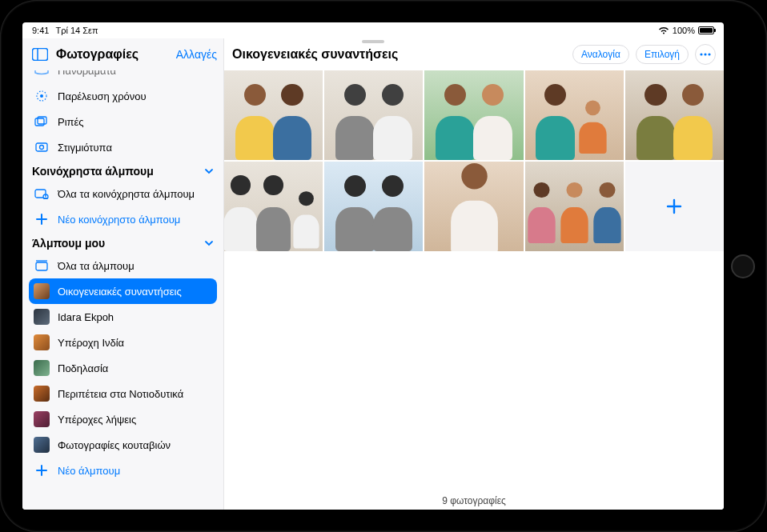 The height and width of the screenshot is (532, 767). What do you see at coordinates (123, 147) in the screenshot?
I see `sidebar-item-screenshots: Στιγμιότυπα` at bounding box center [123, 147].